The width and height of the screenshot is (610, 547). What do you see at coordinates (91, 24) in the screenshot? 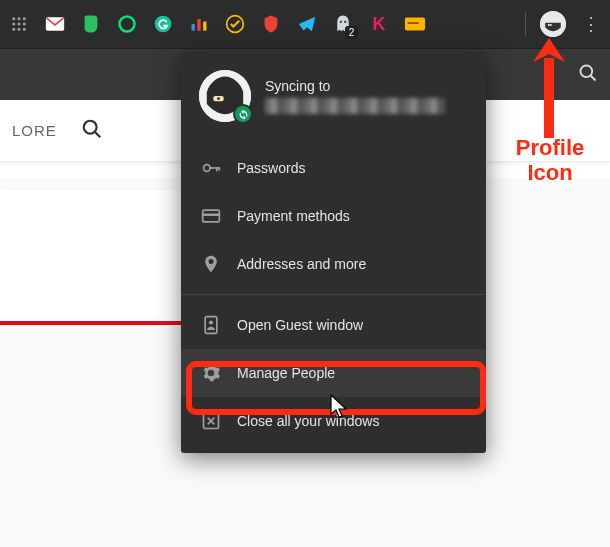
I see `evernote-icon` at bounding box center [91, 24].